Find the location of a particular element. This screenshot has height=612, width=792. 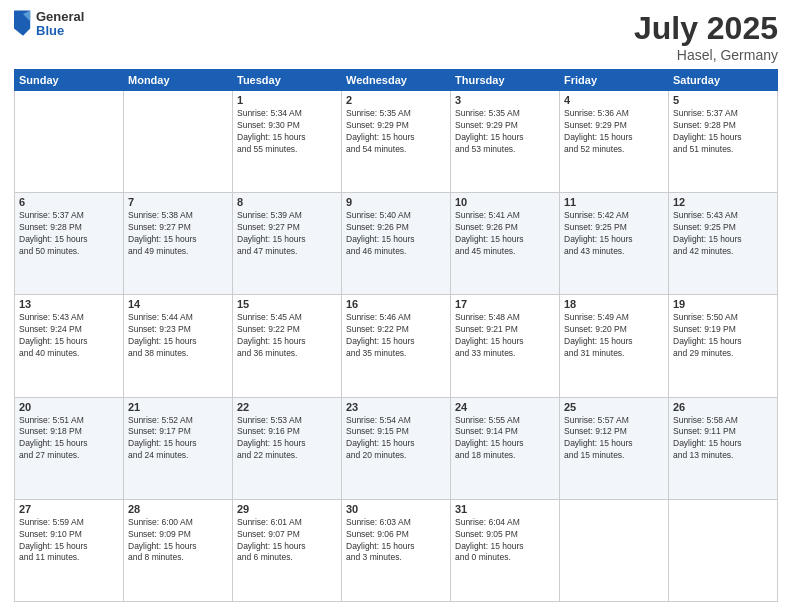

calendar-cell: 21Sunrise: 5:52 AM Sunset: 9:17 PM Dayli… is located at coordinates (178, 448).